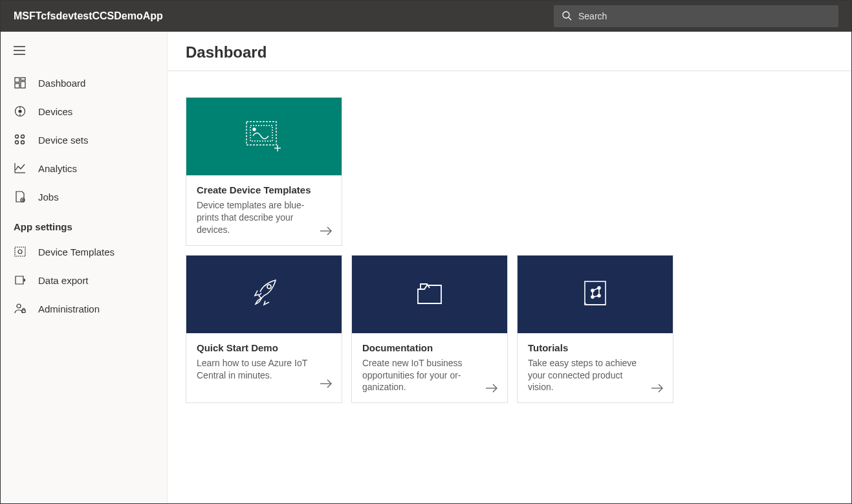 This screenshot has height=504, width=852. I want to click on card-title: Quick Start Demo, so click(264, 348).